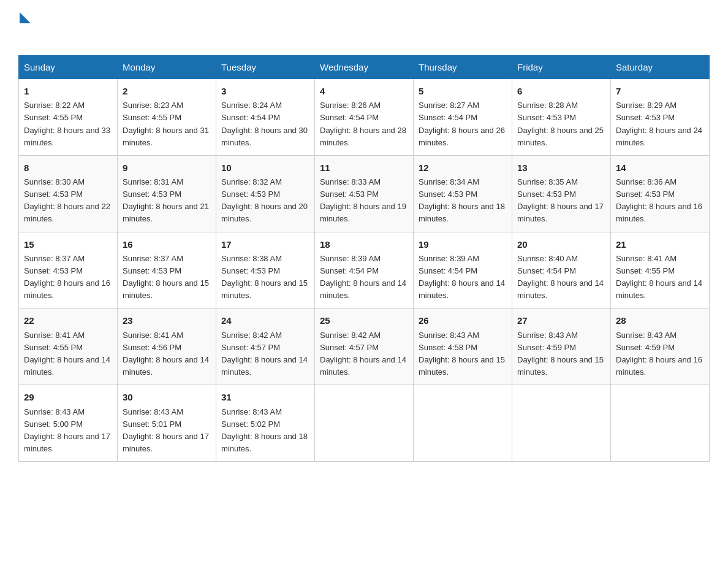 The width and height of the screenshot is (728, 563). What do you see at coordinates (265, 397) in the screenshot?
I see `day-number: 31` at bounding box center [265, 397].